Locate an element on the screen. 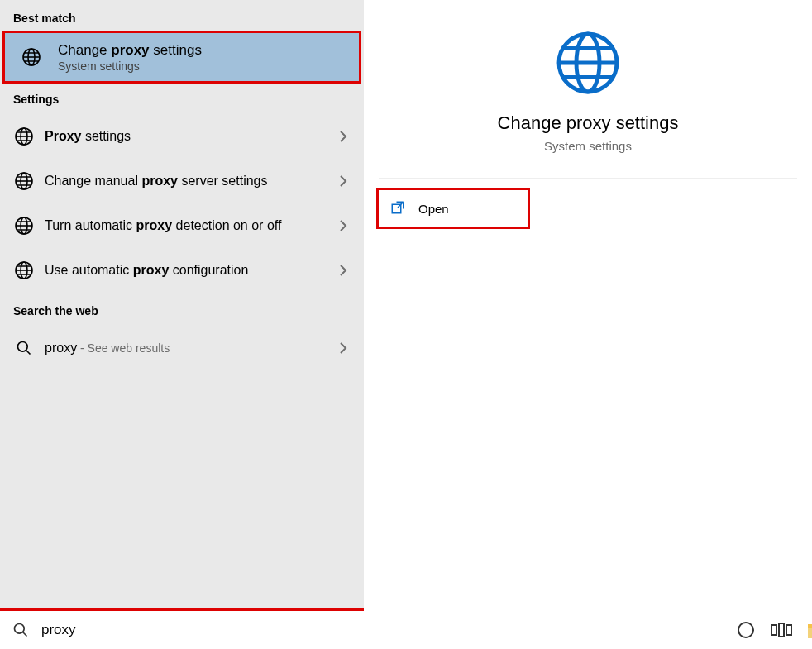 This screenshot has width=812, height=649. settings-item-auto-config: Use automatic proxy configuration is located at coordinates (182, 270).